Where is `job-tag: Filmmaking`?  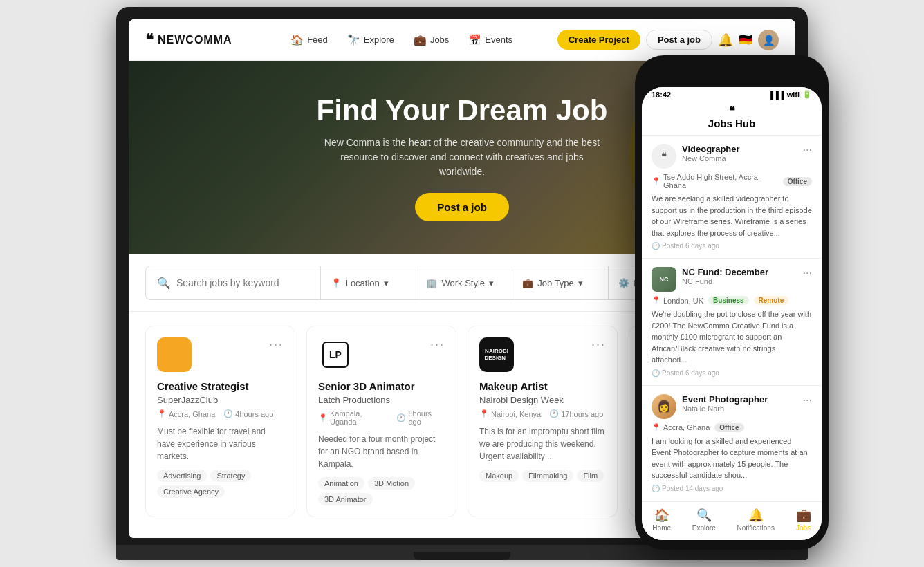
job-tag: Filmmaking is located at coordinates (548, 476).